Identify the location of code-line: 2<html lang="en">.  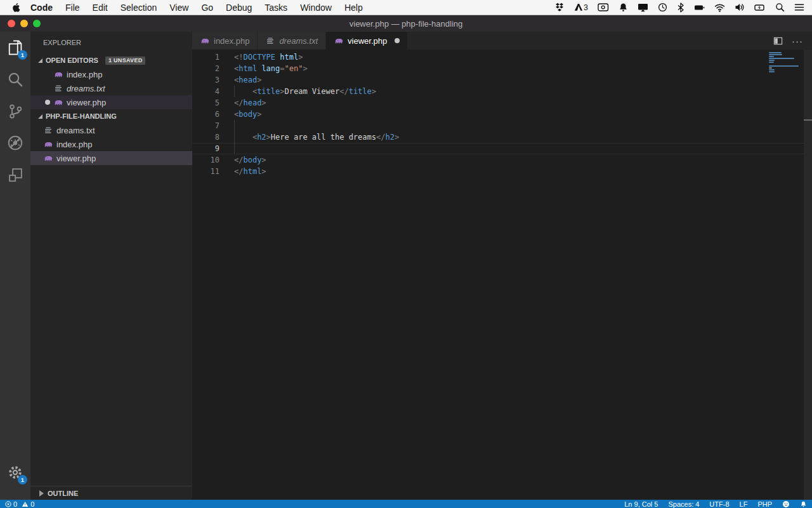
(502, 69).